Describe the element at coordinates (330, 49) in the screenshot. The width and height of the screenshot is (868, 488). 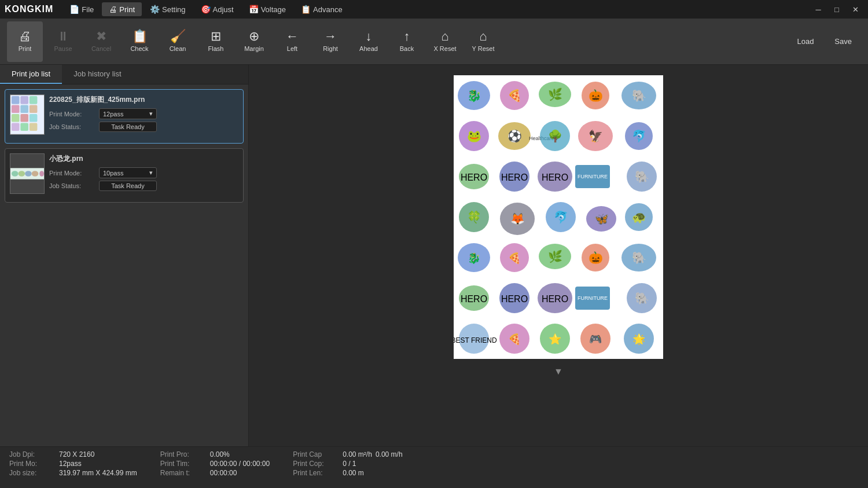
I see `right-label: Right` at that location.